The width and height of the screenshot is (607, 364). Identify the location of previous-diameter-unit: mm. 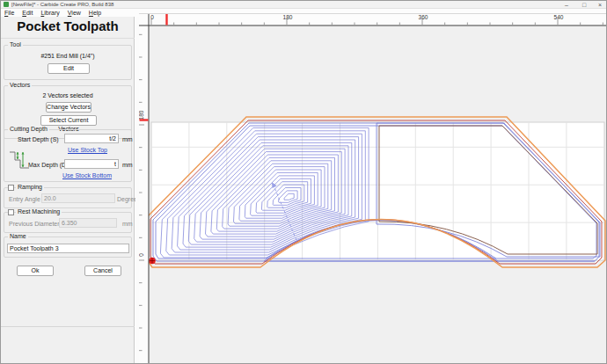
(128, 223).